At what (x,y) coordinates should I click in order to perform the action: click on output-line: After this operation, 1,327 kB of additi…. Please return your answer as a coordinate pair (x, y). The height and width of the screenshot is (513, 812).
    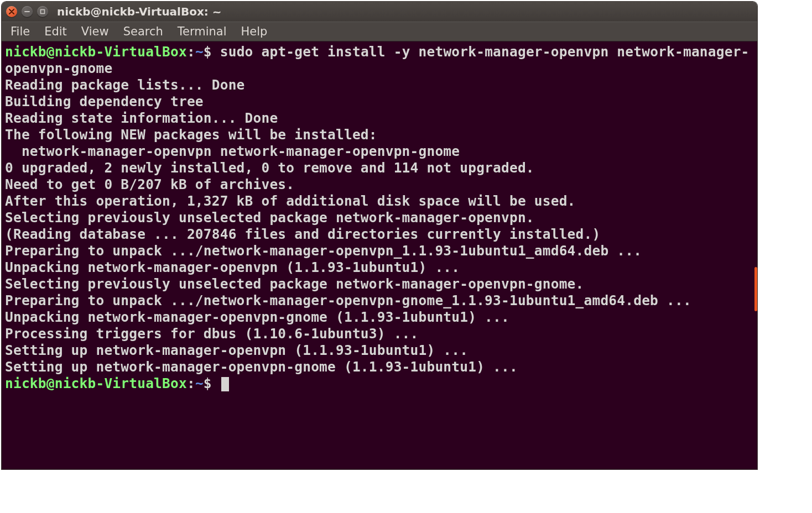
    Looking at the image, I should click on (290, 201).